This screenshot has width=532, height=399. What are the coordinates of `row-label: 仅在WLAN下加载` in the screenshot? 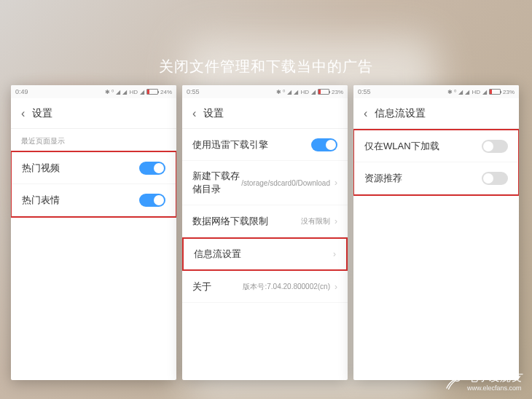 It's located at (423, 146).